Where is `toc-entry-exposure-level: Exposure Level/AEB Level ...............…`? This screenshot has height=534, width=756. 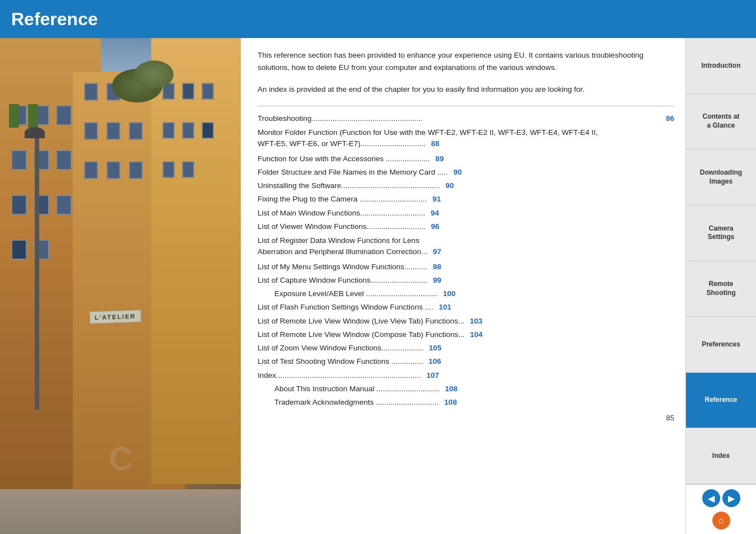
toc-entry-exposure-level: Exposure Level/AEB Level ...............… is located at coordinates (466, 294).